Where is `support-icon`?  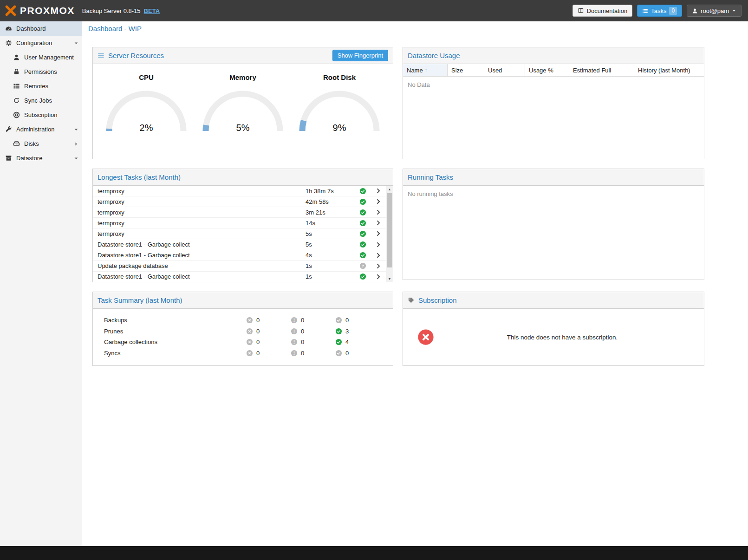 support-icon is located at coordinates (17, 115).